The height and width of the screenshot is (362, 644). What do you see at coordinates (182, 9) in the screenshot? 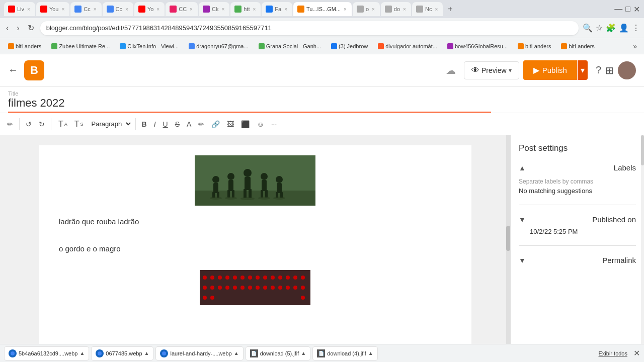
I see `tab-cc3: CC ×` at bounding box center [182, 9].